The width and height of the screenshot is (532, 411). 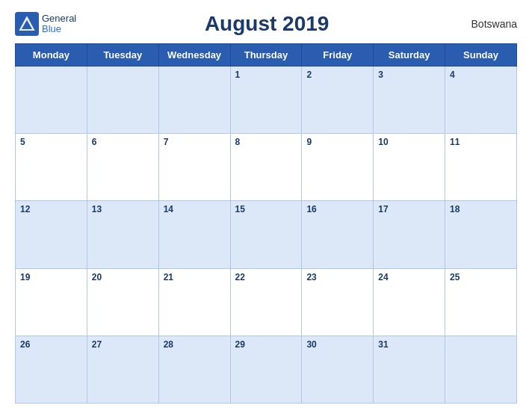 I want to click on calendar-day-cell: 15, so click(x=266, y=235).